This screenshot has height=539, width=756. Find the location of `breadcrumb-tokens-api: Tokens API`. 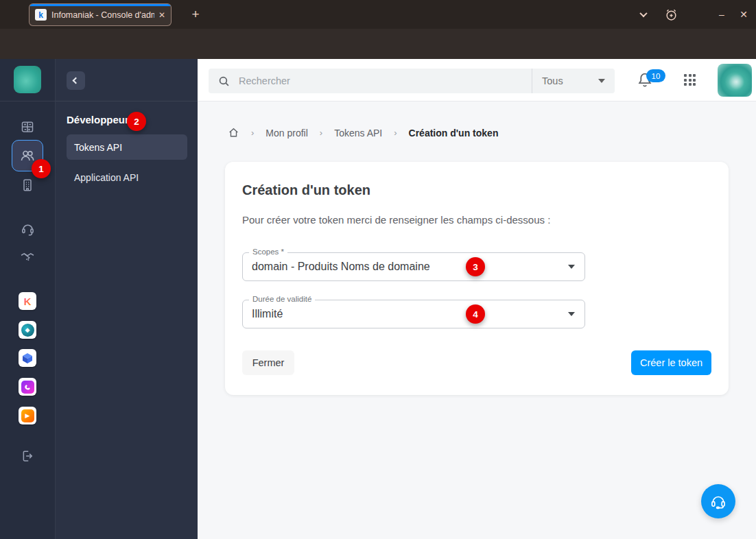

breadcrumb-tokens-api: Tokens API is located at coordinates (358, 133).